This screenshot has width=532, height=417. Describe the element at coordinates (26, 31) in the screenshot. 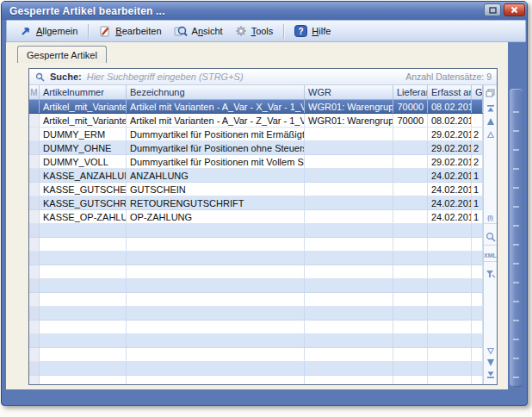

I see `arrow-up-right-icon` at that location.